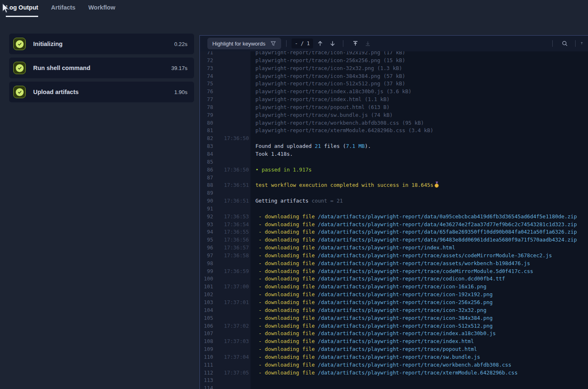 The width and height of the screenshot is (588, 389). What do you see at coordinates (208, 302) in the screenshot?
I see `log-line-number: 103` at bounding box center [208, 302].